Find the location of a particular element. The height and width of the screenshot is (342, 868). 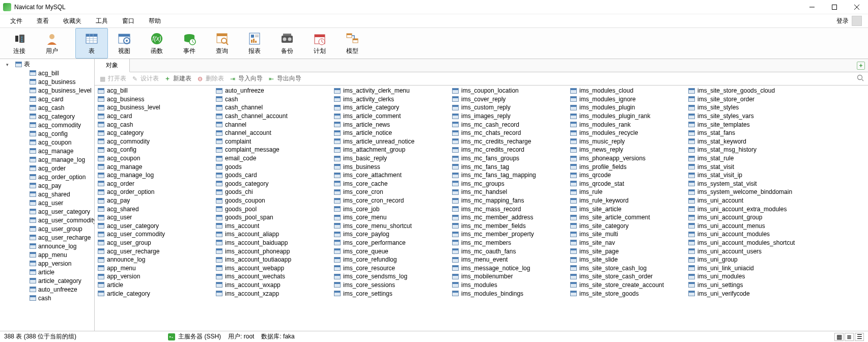

list-item: ims_site_slide is located at coordinates (626, 260).